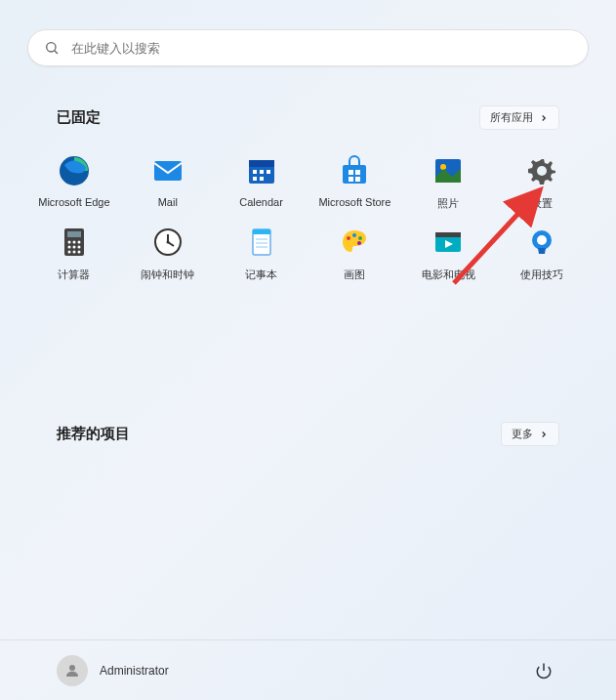 Image resolution: width=616 pixels, height=700 pixels. I want to click on power-icon, so click(544, 671).